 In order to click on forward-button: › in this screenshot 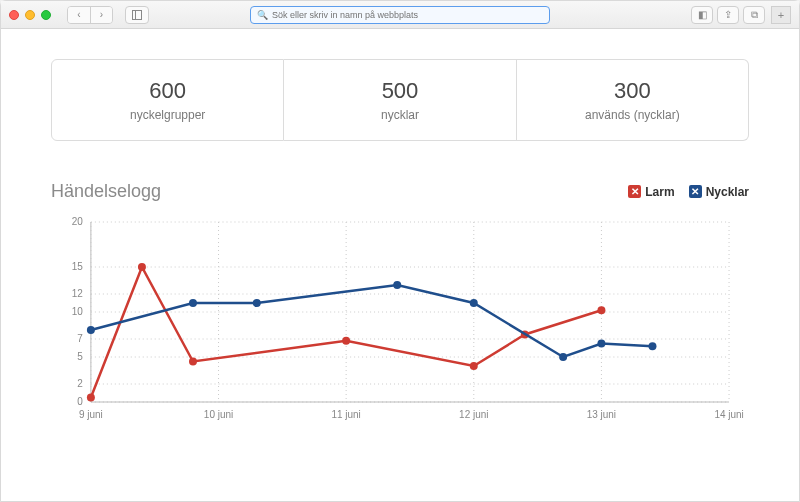, I will do `click(101, 15)`.